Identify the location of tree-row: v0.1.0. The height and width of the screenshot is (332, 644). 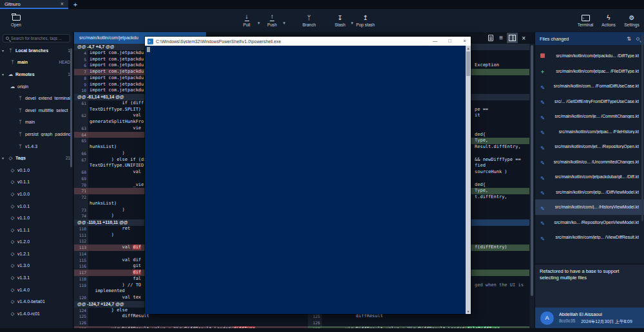
(36, 170).